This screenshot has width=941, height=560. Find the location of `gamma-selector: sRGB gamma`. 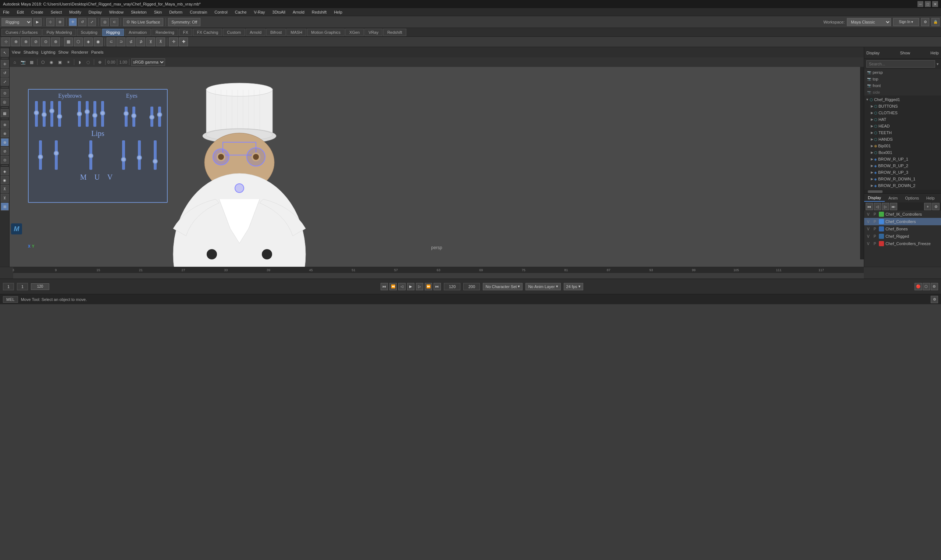

gamma-selector: sRGB gamma is located at coordinates (148, 62).